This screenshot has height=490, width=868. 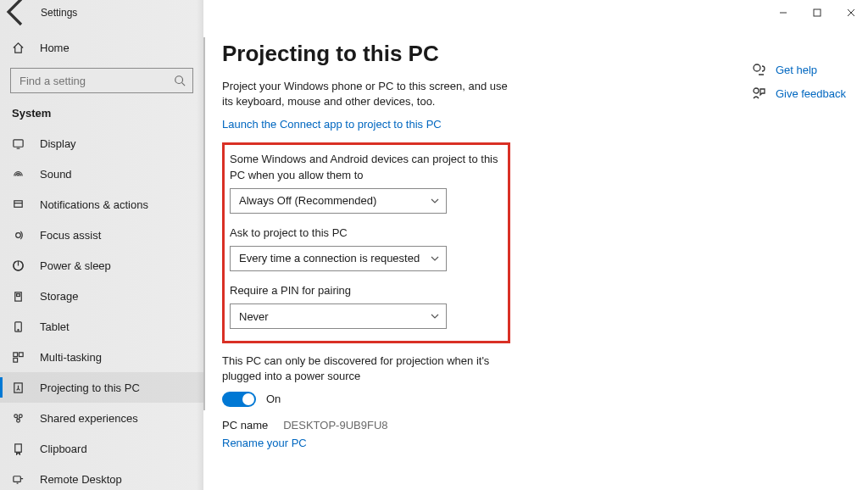 What do you see at coordinates (336, 426) in the screenshot?
I see `pcname-value: DESKTOP-9UB9FU8` at bounding box center [336, 426].